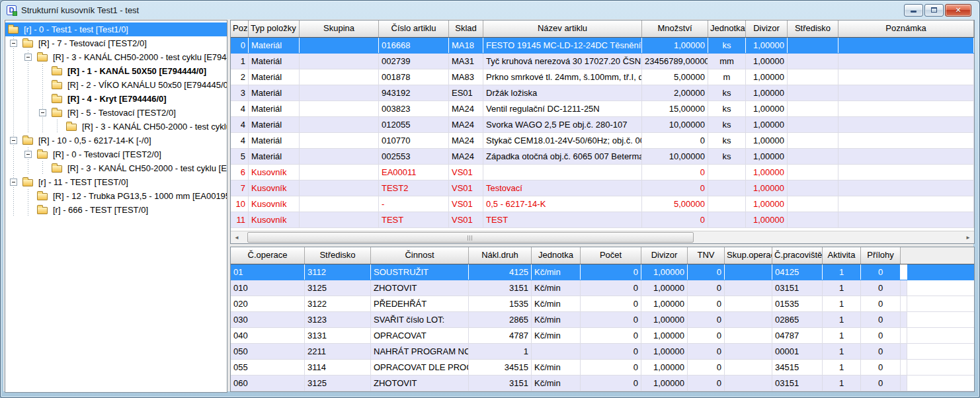 Image resolution: width=980 pixels, height=398 pixels. Describe the element at coordinates (268, 288) in the screenshot. I see `table-cell: 010` at that location.